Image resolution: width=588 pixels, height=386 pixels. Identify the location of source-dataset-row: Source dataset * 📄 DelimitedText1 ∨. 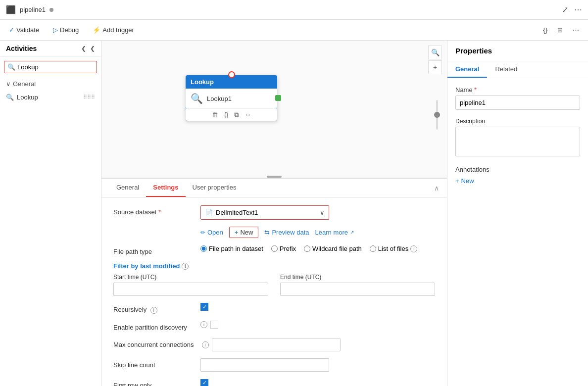
(274, 213).